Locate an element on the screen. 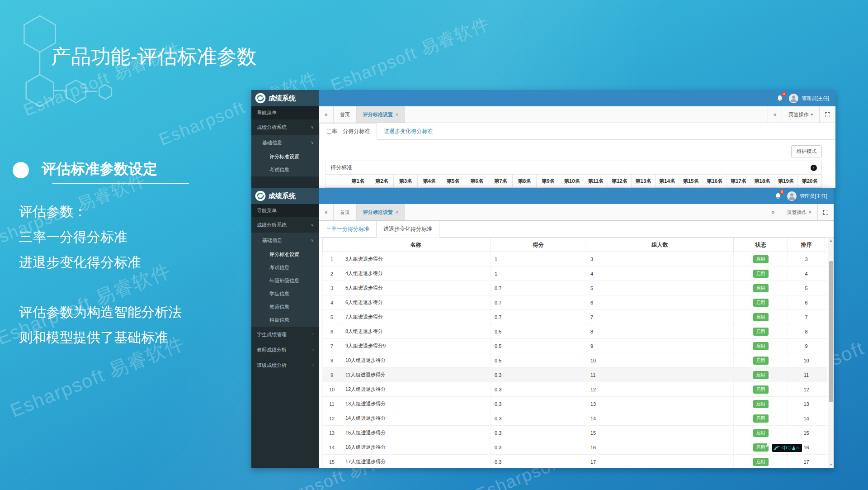  top-sidebar-items: 成绩分析系统∨基础信息∨评分标准设置考试信息 is located at coordinates (285, 148).